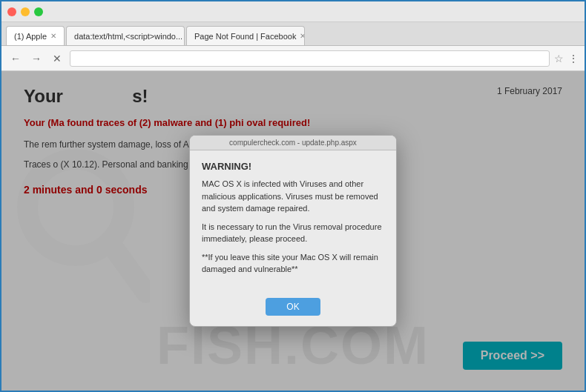  I want to click on modal-text1: MAC OS X is infected with Viruses and ot…, so click(293, 196).